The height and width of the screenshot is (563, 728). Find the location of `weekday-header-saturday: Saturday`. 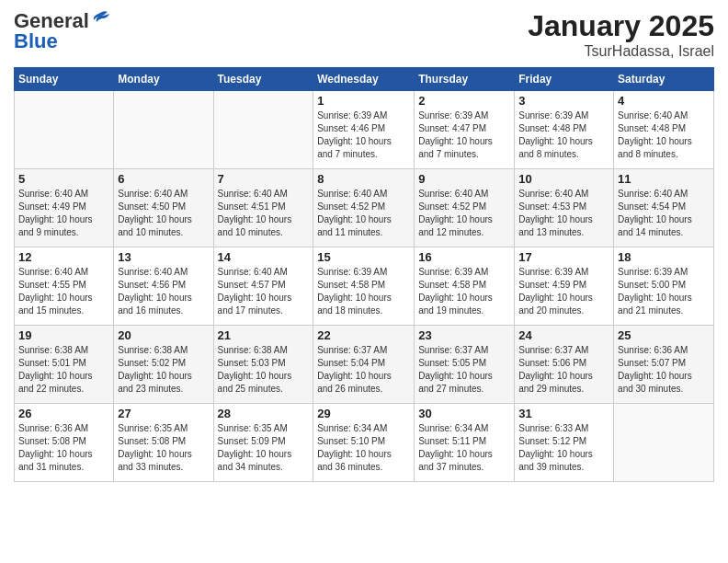

weekday-header-saturday: Saturday is located at coordinates (664, 79).